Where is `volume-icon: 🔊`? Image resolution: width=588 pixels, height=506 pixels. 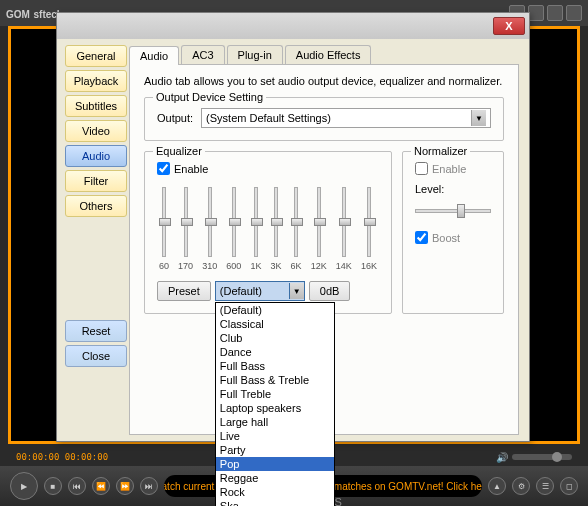 volume-icon: 🔊 is located at coordinates (502, 458).